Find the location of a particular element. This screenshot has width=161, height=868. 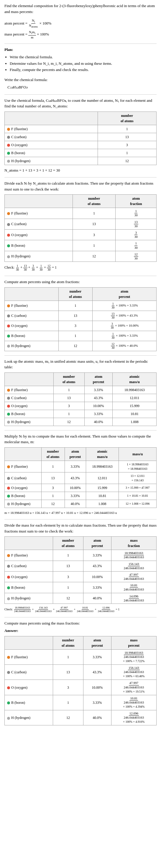

step1-text: Use the chemical formula, C₁₃H₁₂BFO₃, to… is located at coordinates (81, 103).